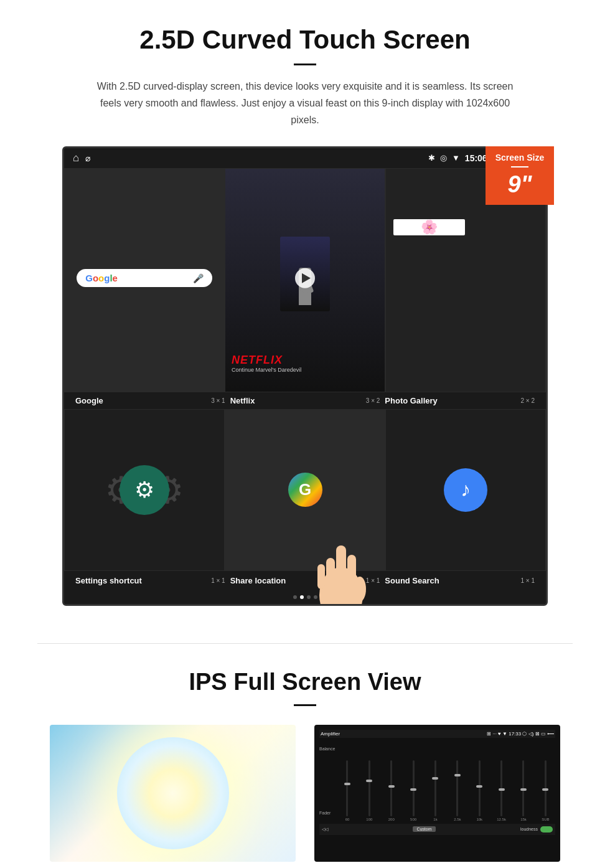 The image size is (610, 868). Describe the element at coordinates (466, 490) in the screenshot. I see `sound-search-cell: ♪` at that location.